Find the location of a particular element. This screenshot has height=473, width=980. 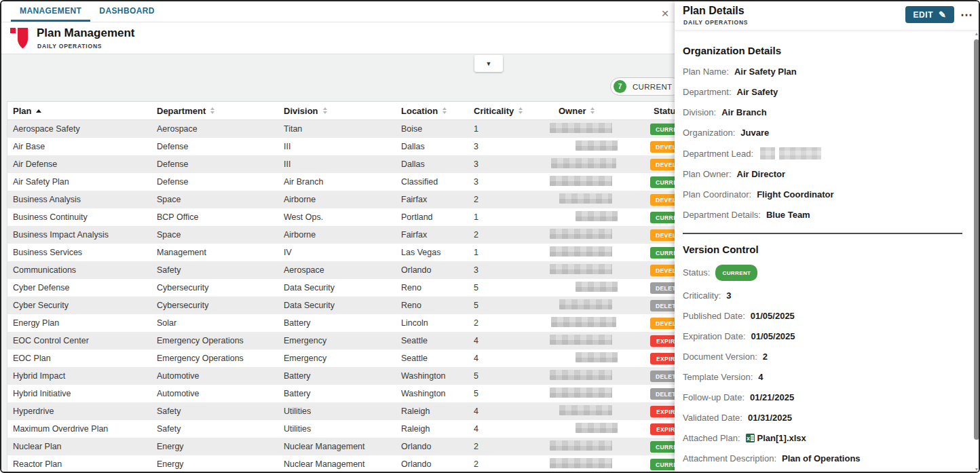

sort-icon is located at coordinates (212, 111).